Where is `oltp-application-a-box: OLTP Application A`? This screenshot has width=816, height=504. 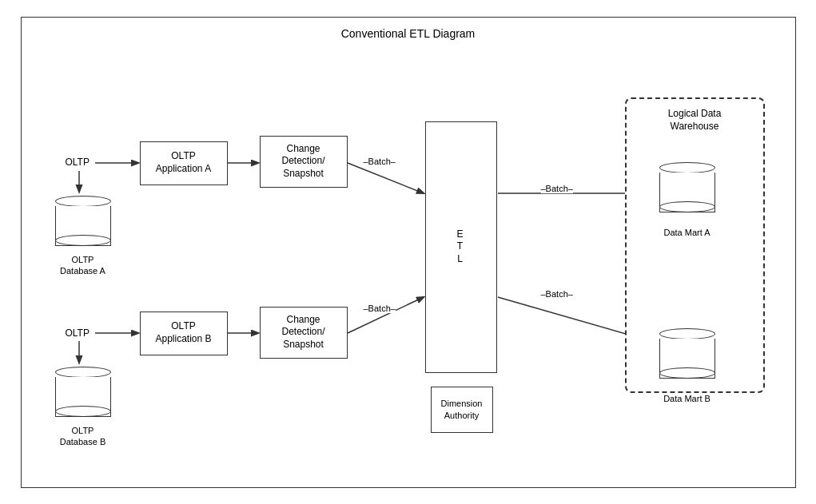 oltp-application-a-box: OLTP Application A is located at coordinates (184, 163).